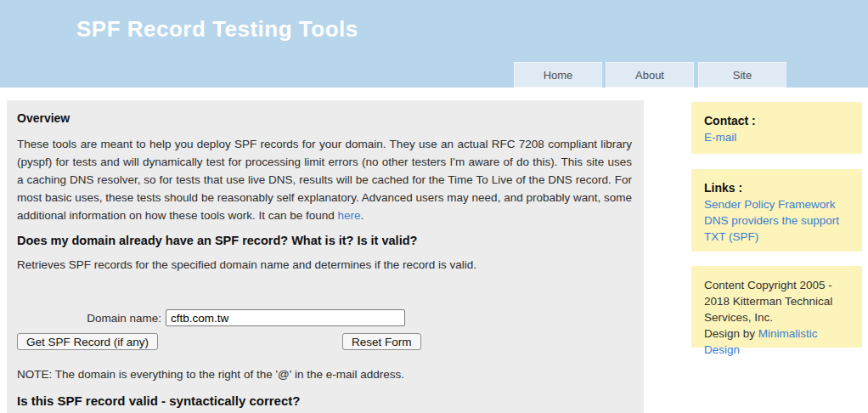 This screenshot has height=413, width=868. Describe the element at coordinates (776, 189) in the screenshot. I see `links-heading: Links :` at that location.